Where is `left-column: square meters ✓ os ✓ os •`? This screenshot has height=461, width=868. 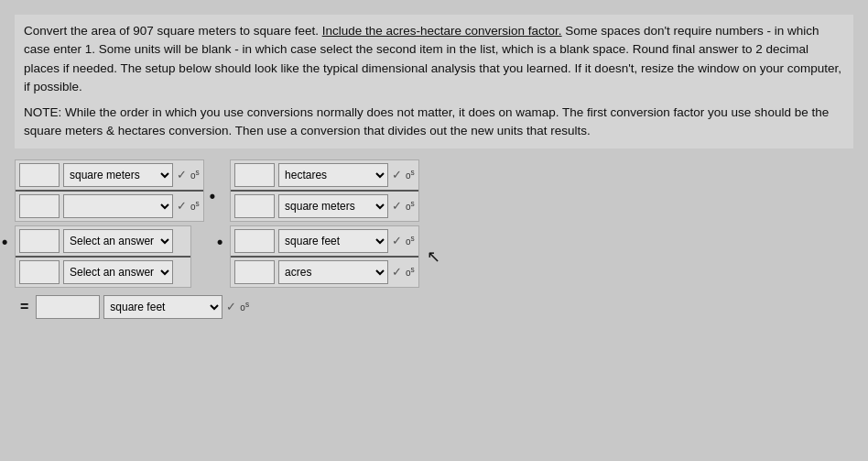
left-column: square meters ✓ os ✓ os • is located at coordinates (110, 224).